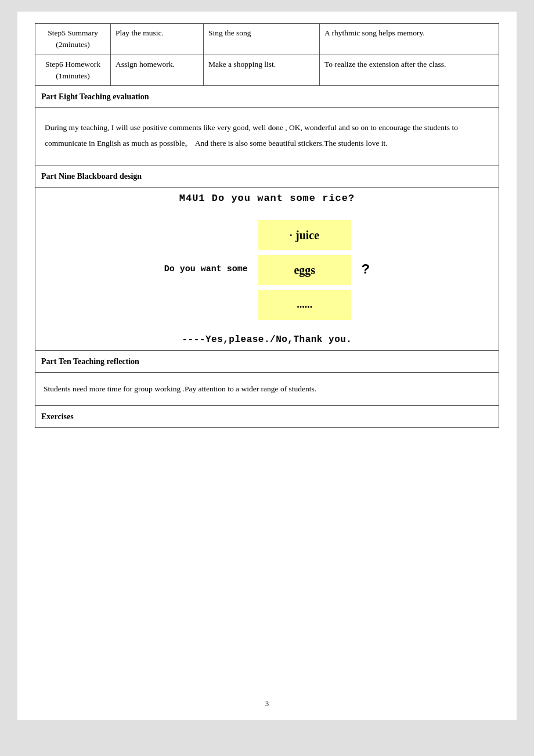  What do you see at coordinates (157, 70) in the screenshot?
I see `step6-col2: Assign homework.` at bounding box center [157, 70].